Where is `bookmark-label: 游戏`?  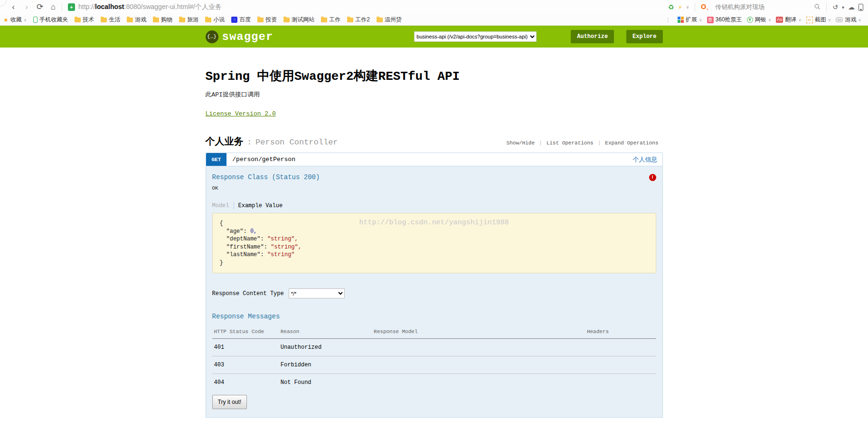 bookmark-label: 游戏 is located at coordinates (141, 20).